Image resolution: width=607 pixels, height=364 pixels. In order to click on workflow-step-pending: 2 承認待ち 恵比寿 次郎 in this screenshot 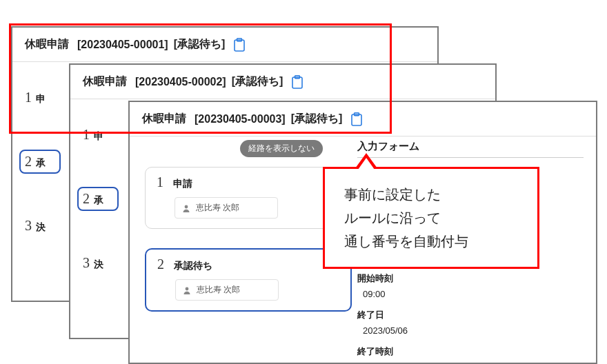, I will do `click(248, 280)`.